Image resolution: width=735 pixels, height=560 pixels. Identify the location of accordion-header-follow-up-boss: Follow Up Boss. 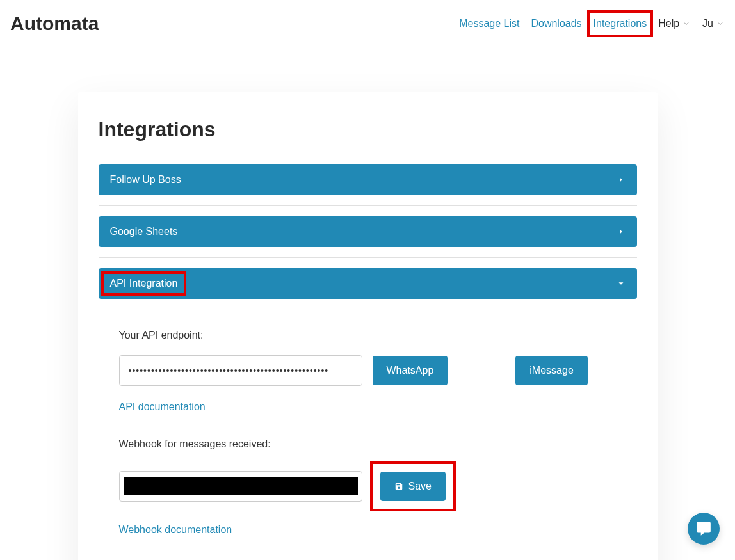
(368, 180).